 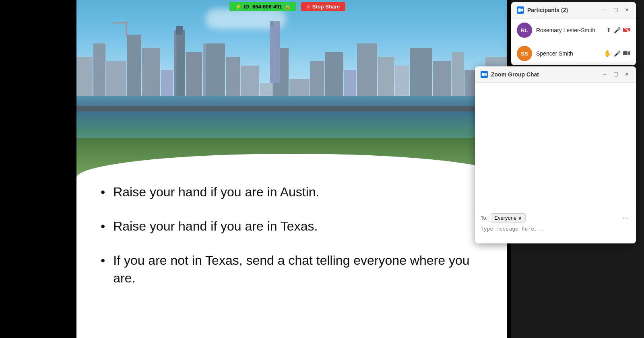 I want to click on chat-message-input, so click(x=555, y=232).